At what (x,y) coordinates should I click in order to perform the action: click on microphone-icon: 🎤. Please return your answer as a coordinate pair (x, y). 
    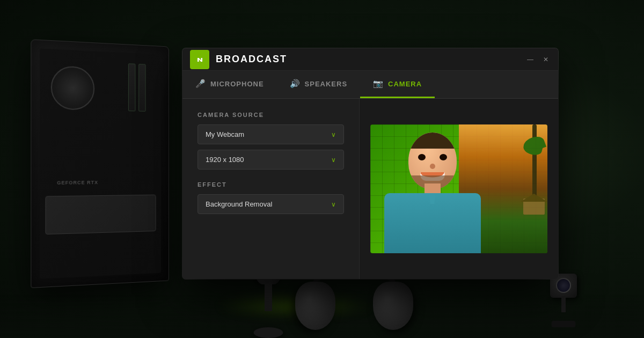
    Looking at the image, I should click on (201, 84).